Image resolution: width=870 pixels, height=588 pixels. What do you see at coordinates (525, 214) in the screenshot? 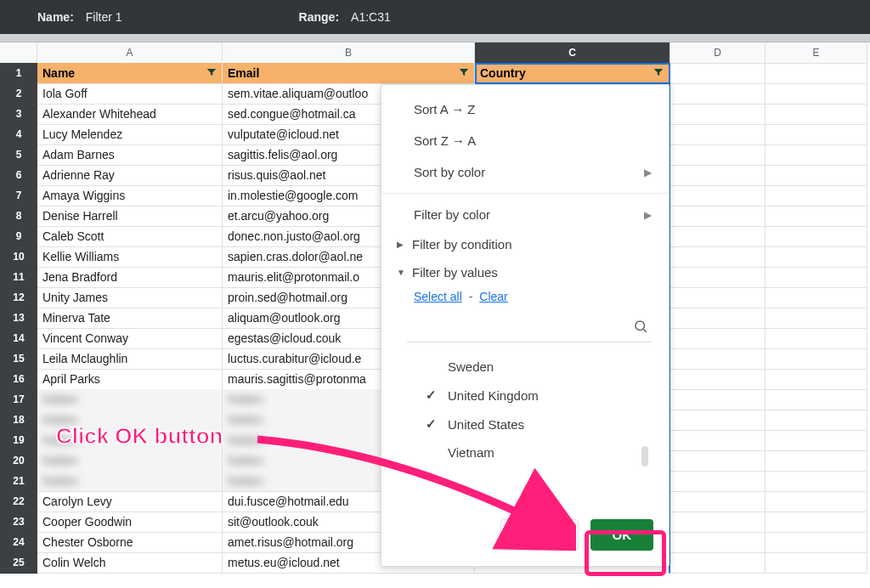
I see `filter-by-color: Filter by color▶` at bounding box center [525, 214].